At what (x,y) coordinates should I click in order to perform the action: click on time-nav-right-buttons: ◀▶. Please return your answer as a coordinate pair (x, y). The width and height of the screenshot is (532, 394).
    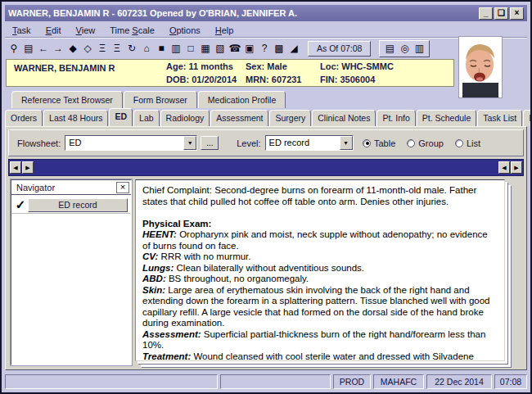
    Looking at the image, I should click on (511, 167).